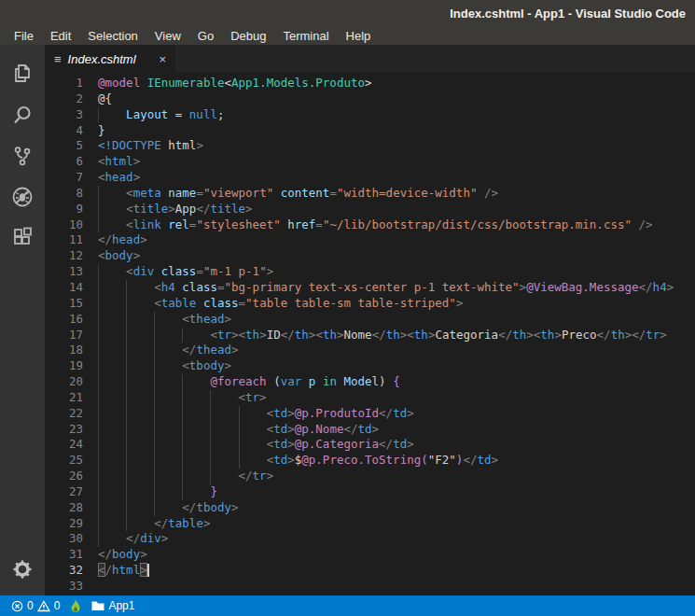 The image size is (695, 616). I want to click on line-number: 22, so click(63, 414).